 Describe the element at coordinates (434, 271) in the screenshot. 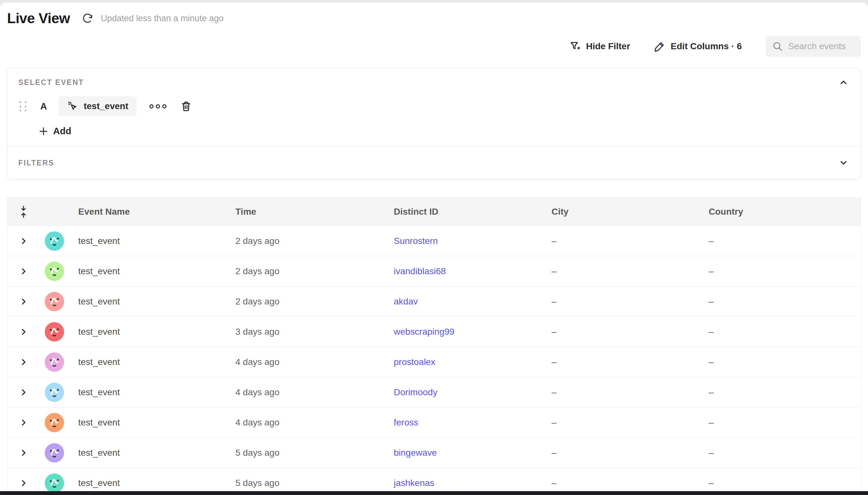

I see `table-row: test_event 2 days ago ivandiblasi68 – –` at that location.